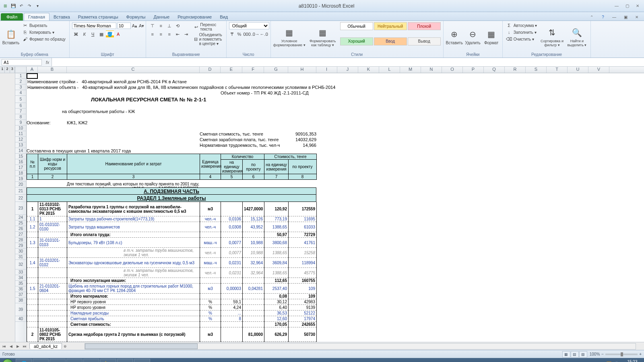  I want to click on column-header: U, so click(578, 70).